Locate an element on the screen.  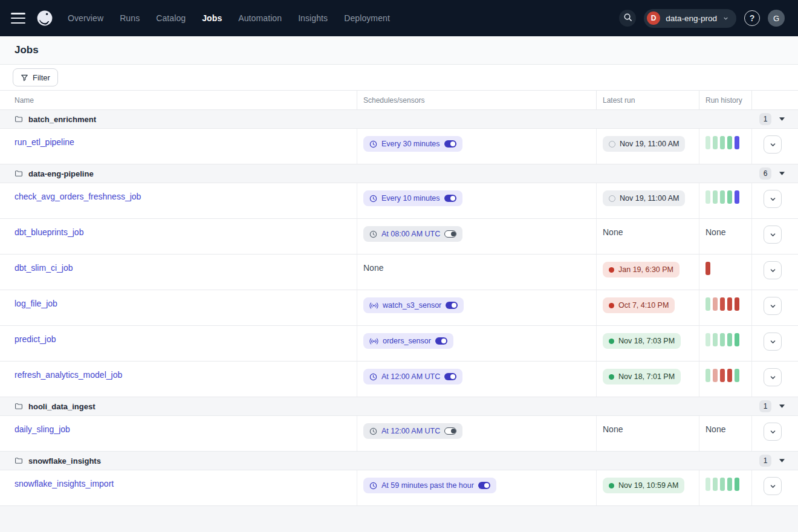
job-name-link: predict_job is located at coordinates (35, 339).